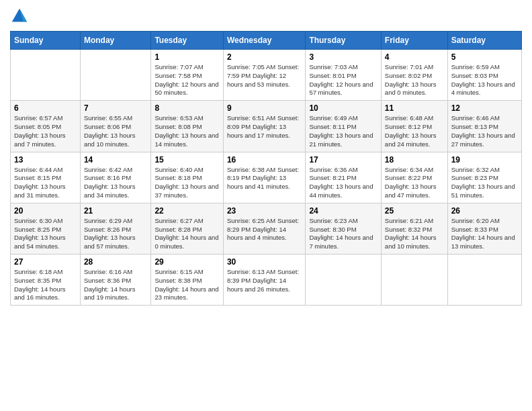 The image size is (532, 411). Describe the element at coordinates (46, 262) in the screenshot. I see `cell-day-number: 27` at that location.